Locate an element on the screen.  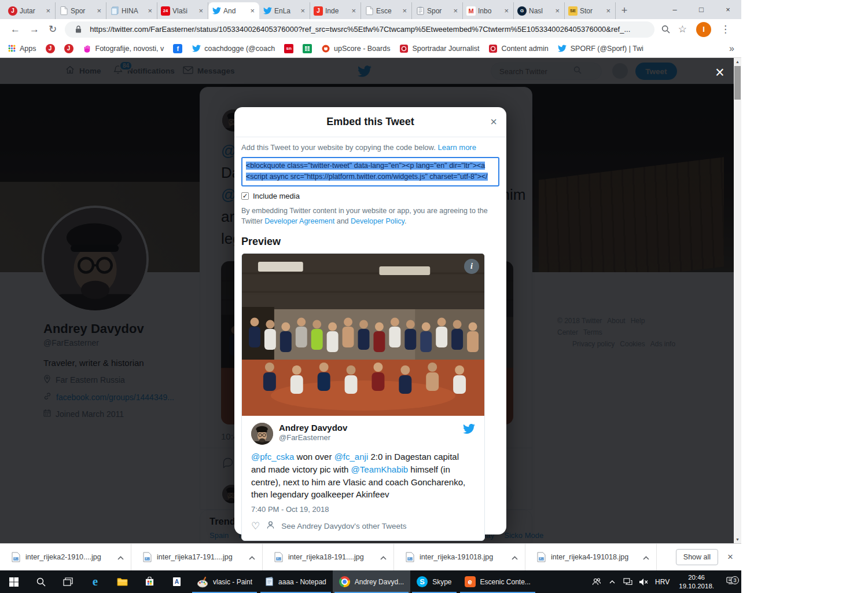
keyboard-language: HRV is located at coordinates (662, 582).